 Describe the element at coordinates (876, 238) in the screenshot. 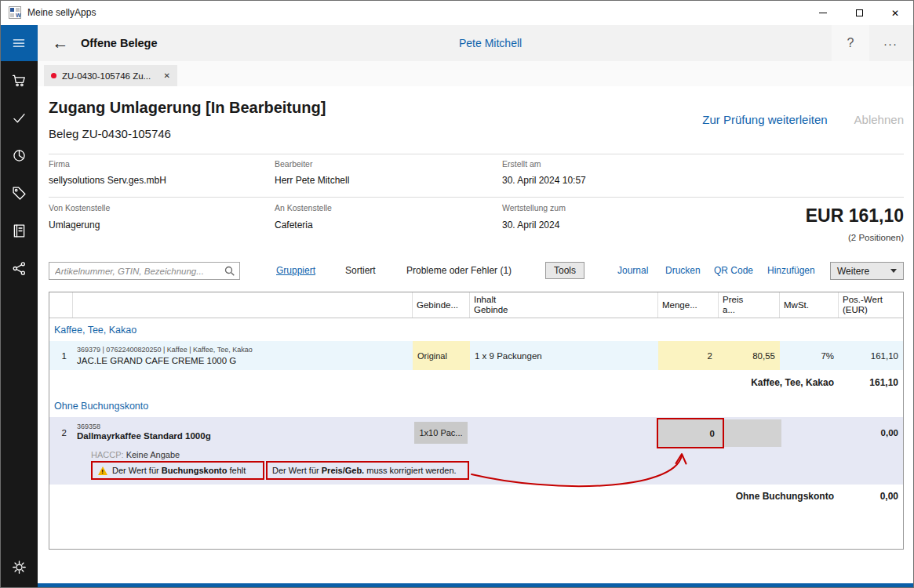

I see `positions-count: (2 Positionen)` at that location.